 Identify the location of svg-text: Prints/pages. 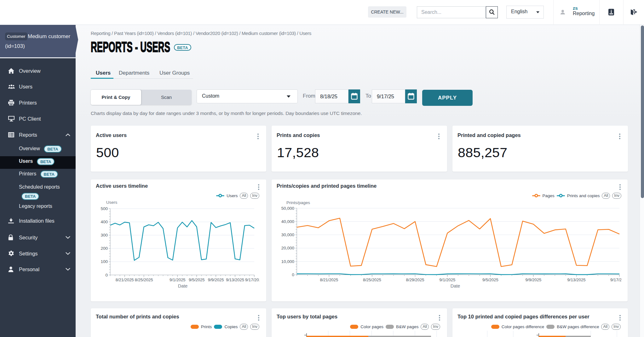
(298, 203).